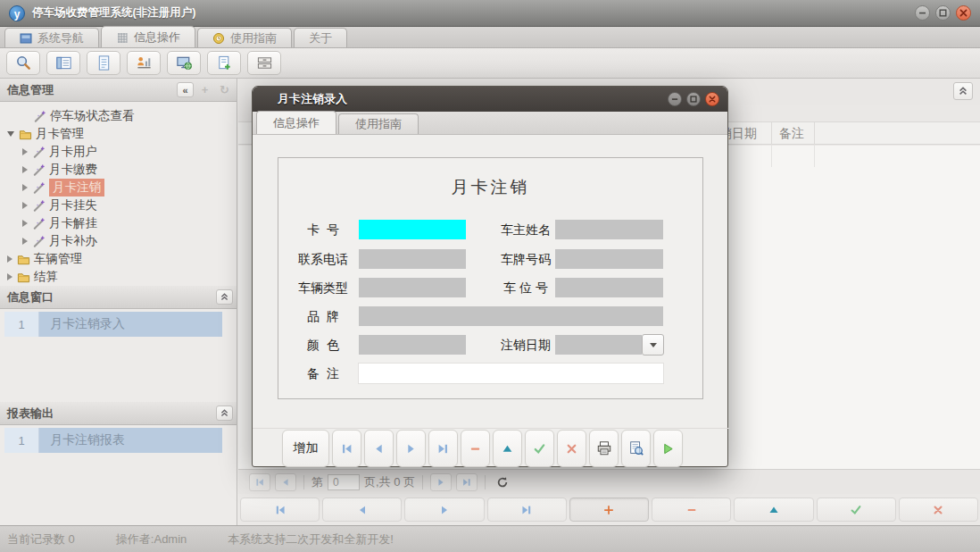 This screenshot has width=980, height=552. What do you see at coordinates (691, 509) in the screenshot?
I see `record-delete-button` at bounding box center [691, 509].